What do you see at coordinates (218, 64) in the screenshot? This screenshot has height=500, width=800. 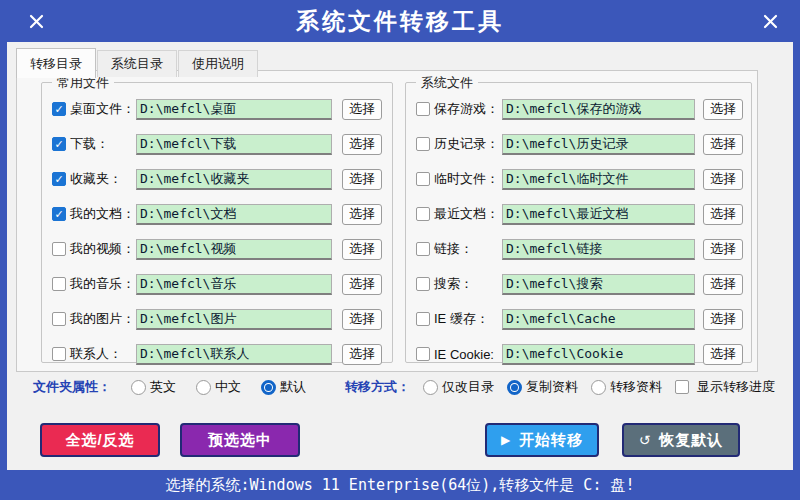 I see `tab-2: 使用说明` at bounding box center [218, 64].